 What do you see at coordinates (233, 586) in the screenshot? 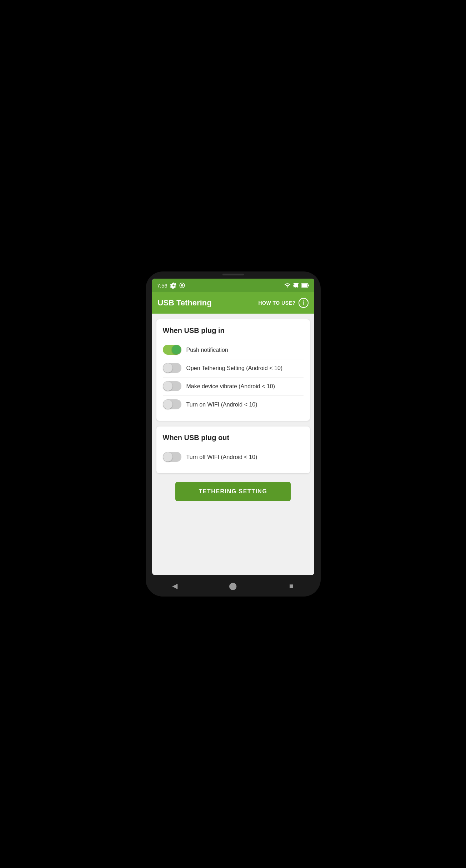
I see `bottom-nav: ◀ ⬤ ■` at bounding box center [233, 586].